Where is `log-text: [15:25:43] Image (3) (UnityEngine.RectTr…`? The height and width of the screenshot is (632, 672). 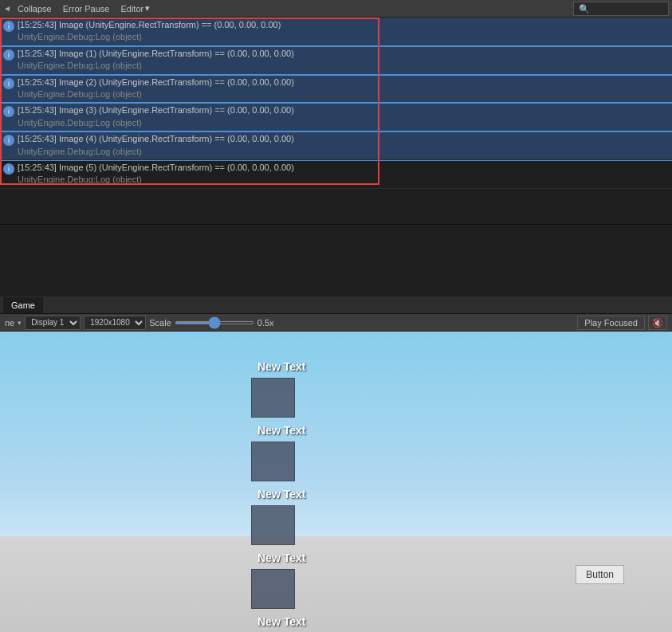
log-text: [15:25:43] Image (3) (UnityEngine.RectTr… is located at coordinates (343, 116).